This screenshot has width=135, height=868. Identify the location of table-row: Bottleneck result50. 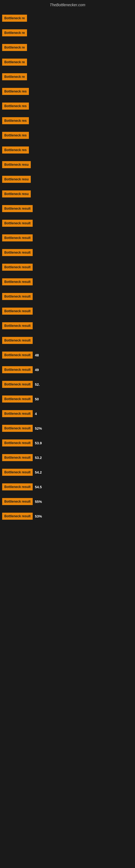
(68, 399).